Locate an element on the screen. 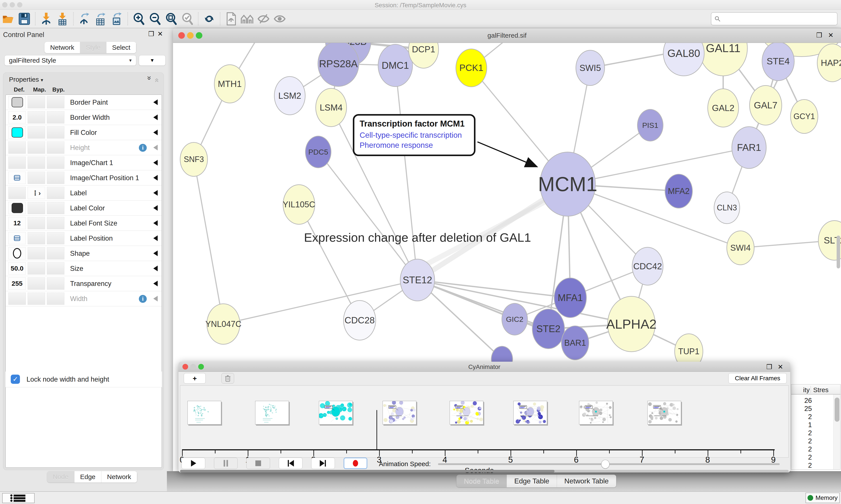 The height and width of the screenshot is (504, 841). property-row-border-width: 2.0Border Width is located at coordinates (84, 118).